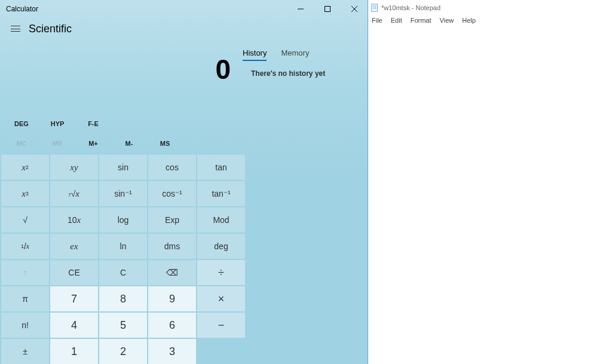 The image size is (612, 364). What do you see at coordinates (74, 325) in the screenshot?
I see `digit-4-button: 4` at bounding box center [74, 325].